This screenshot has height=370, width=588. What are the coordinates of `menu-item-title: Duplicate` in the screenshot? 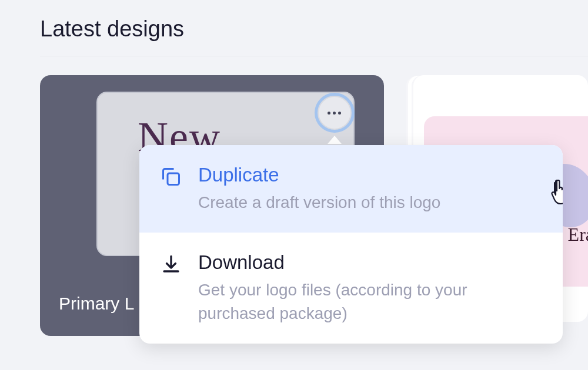 It's located at (370, 175).